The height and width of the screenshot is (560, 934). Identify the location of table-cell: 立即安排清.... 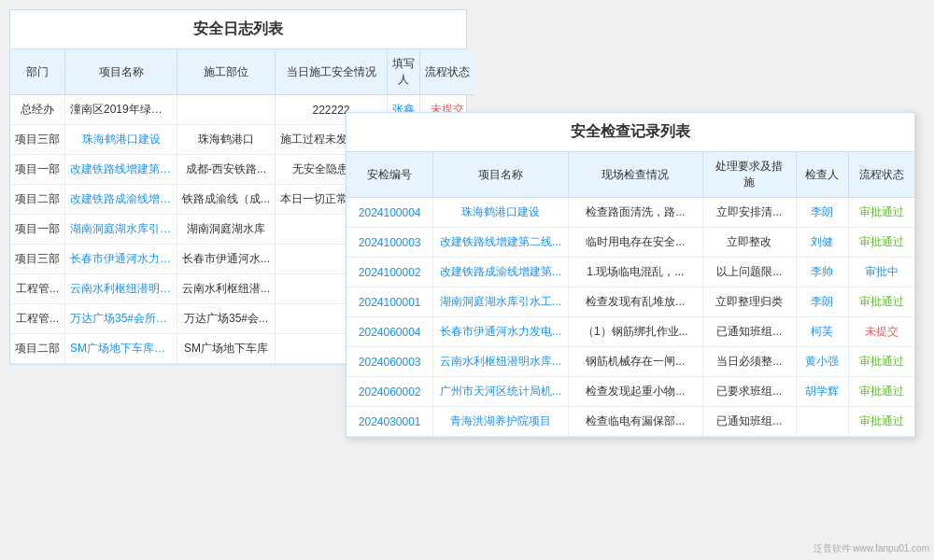
(749, 213).